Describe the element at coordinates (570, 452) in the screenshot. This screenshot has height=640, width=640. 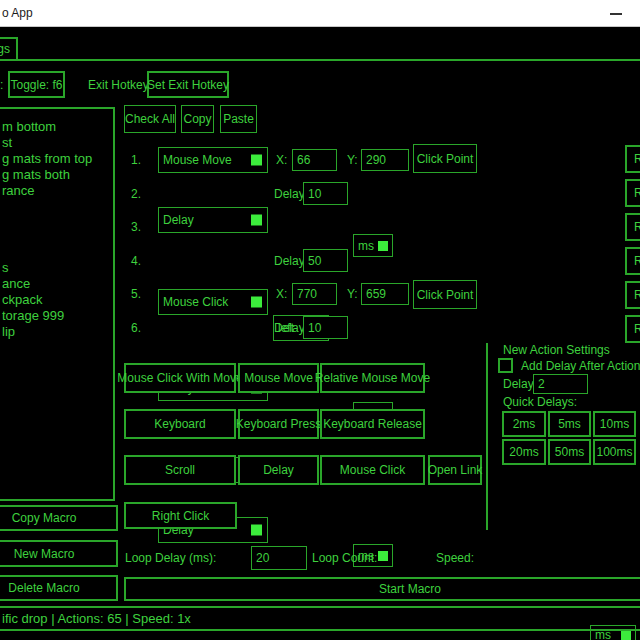
I see `button-label: 50ms` at that location.